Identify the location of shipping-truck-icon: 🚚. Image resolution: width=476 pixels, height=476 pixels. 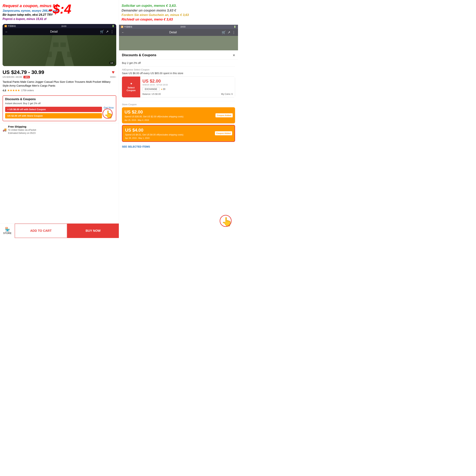
(4, 130).